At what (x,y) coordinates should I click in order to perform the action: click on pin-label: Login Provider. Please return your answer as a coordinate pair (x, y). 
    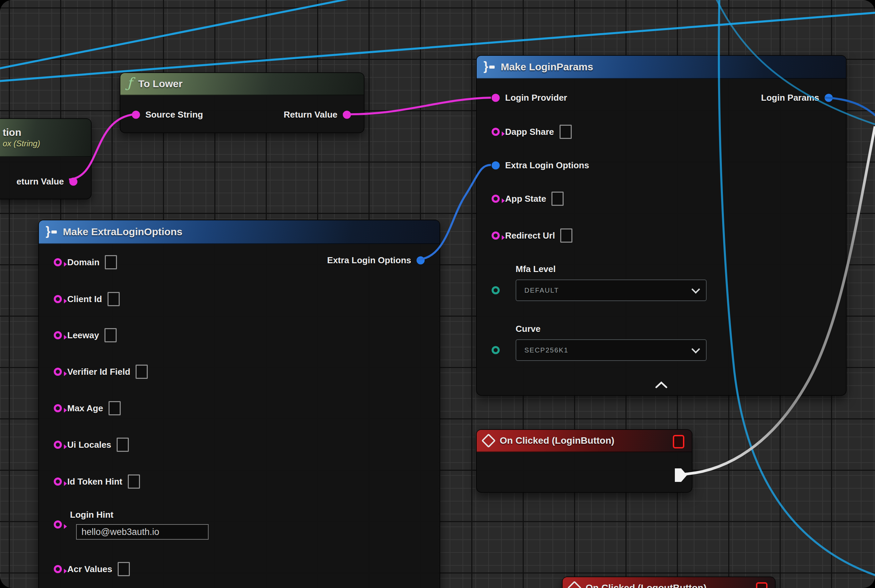
    Looking at the image, I should click on (536, 98).